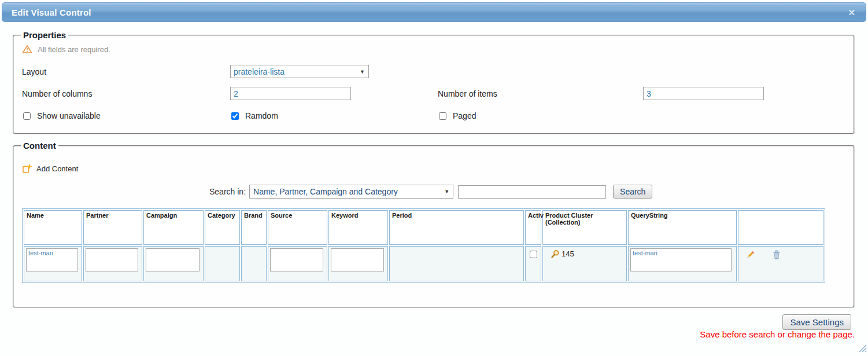 Image resolution: width=868 pixels, height=356 pixels. What do you see at coordinates (254, 264) in the screenshot?
I see `row-brand-cell` at bounding box center [254, 264].